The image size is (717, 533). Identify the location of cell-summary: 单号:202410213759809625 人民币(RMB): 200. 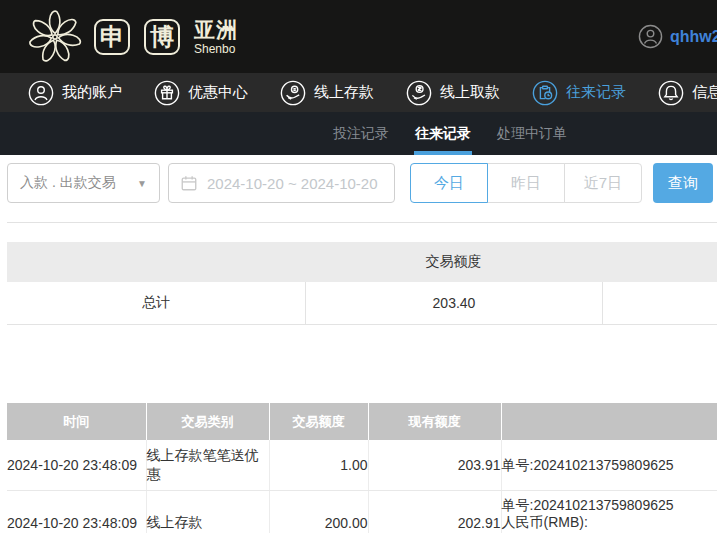
(609, 512).